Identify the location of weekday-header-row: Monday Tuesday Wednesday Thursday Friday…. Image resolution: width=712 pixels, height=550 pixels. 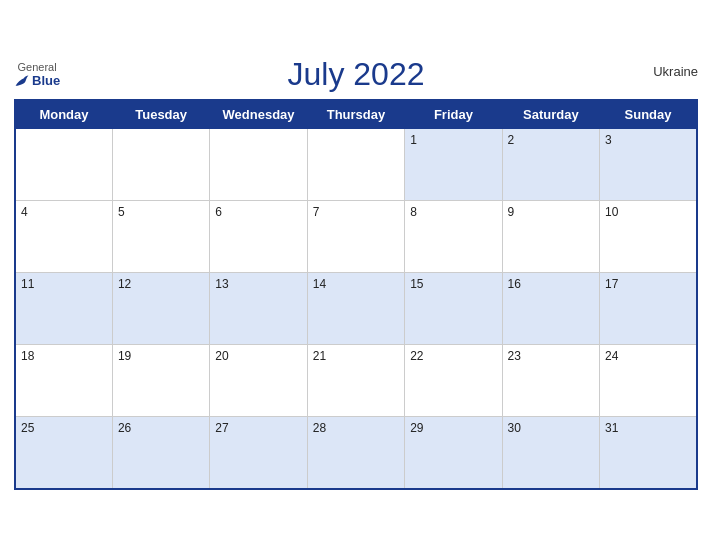
(356, 114).